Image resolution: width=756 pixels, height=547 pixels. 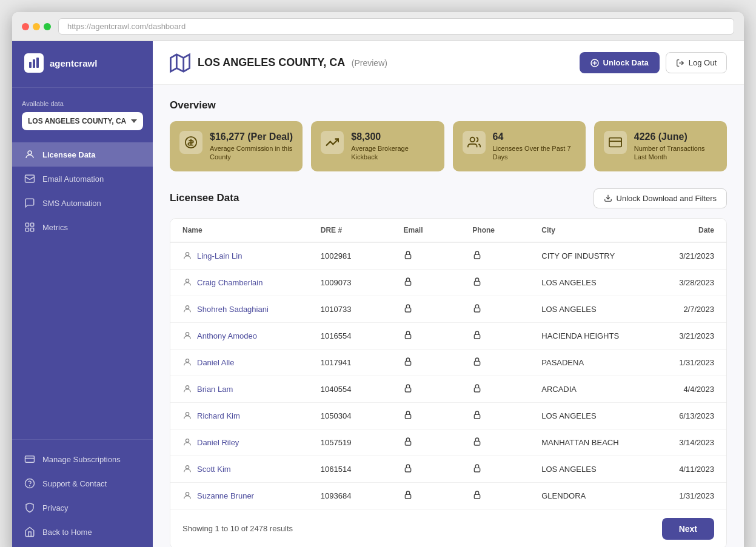 I want to click on sidebar-item-metrics: Metrics, so click(x=82, y=227).